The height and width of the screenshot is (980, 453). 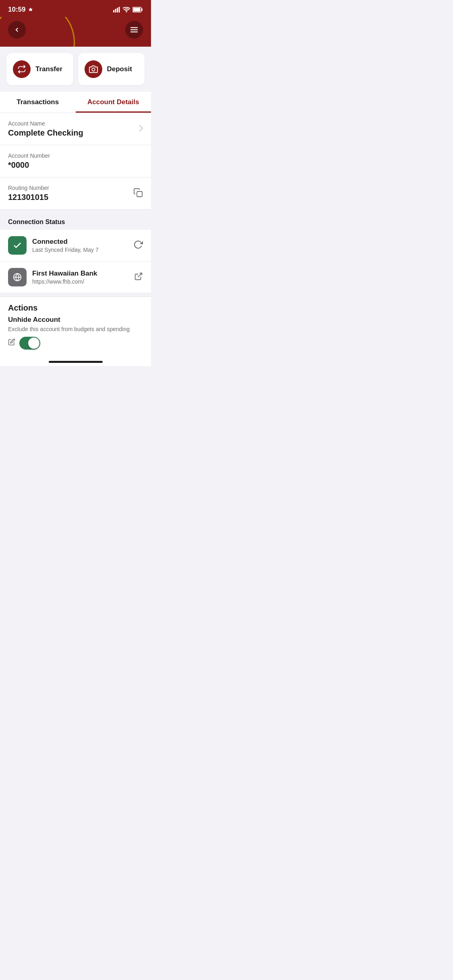 What do you see at coordinates (76, 329) in the screenshot?
I see `unhide-description: Exclude this account from budgets and sp…` at bounding box center [76, 329].